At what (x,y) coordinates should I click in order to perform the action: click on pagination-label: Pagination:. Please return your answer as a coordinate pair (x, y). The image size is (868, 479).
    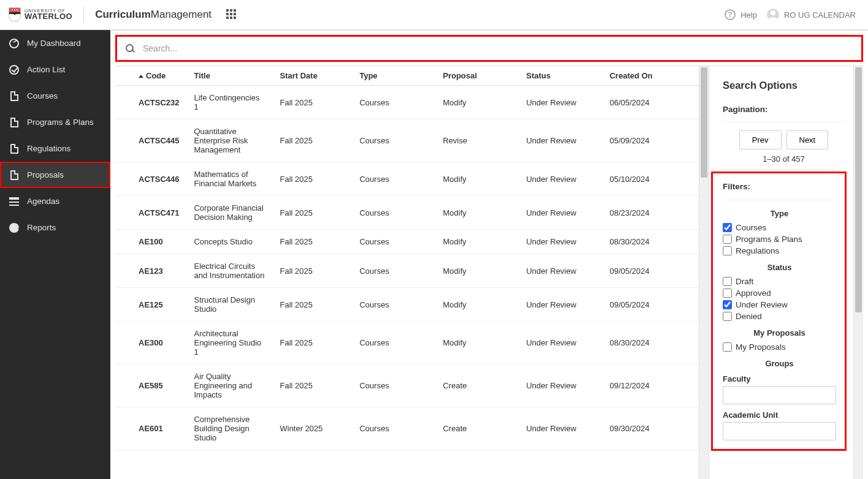
    Looking at the image, I should click on (783, 109).